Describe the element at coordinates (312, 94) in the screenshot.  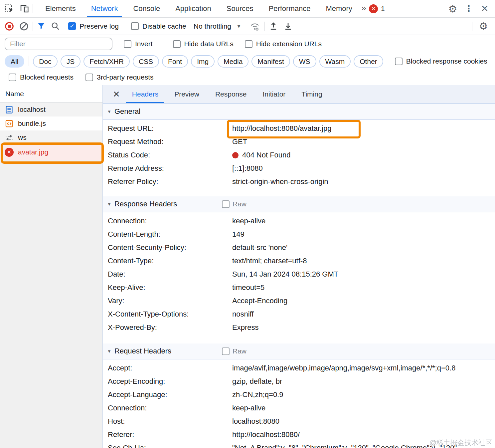
I see `tab-timing: Timing` at that location.